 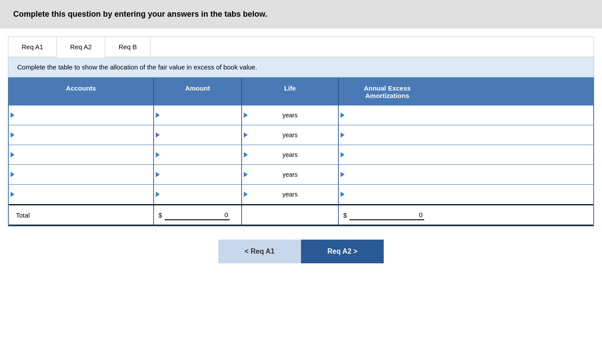 What do you see at coordinates (342, 251) in the screenshot?
I see `next-button: Req A2 >` at bounding box center [342, 251].